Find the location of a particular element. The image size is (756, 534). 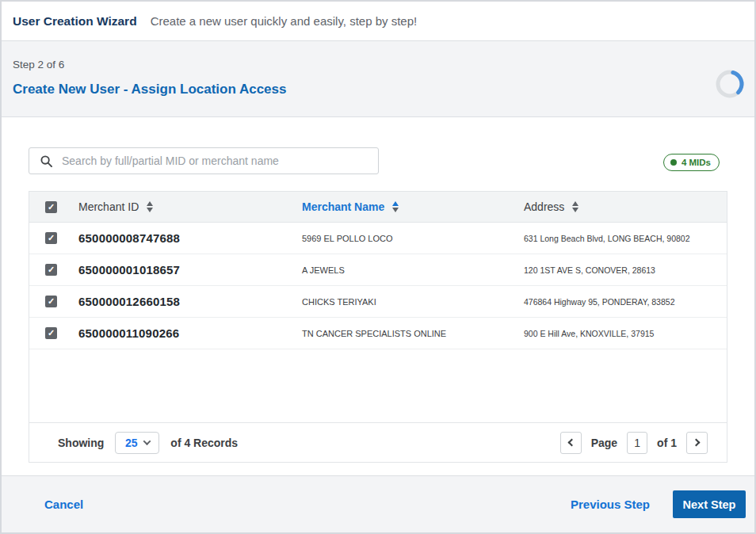

showing-label: Showing is located at coordinates (81, 443).